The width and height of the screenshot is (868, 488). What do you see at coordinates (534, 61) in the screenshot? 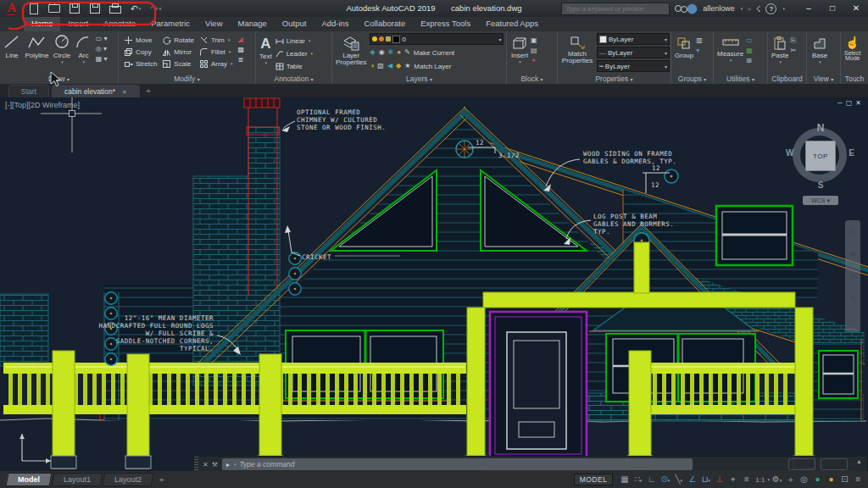
I see `block-attributes-icon: ✦` at bounding box center [534, 61].